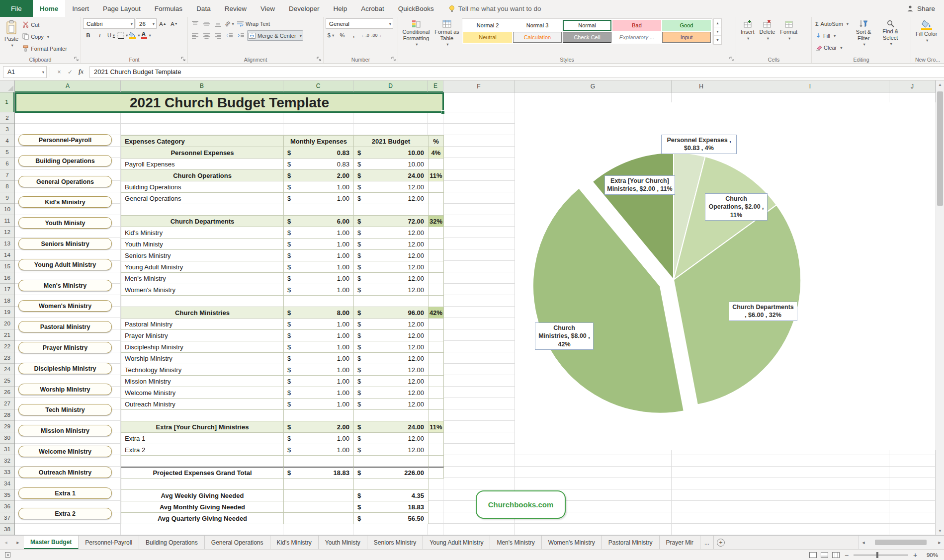 The height and width of the screenshot is (560, 944). What do you see at coordinates (810, 86) in the screenshot?
I see `column-header-i: I` at bounding box center [810, 86].